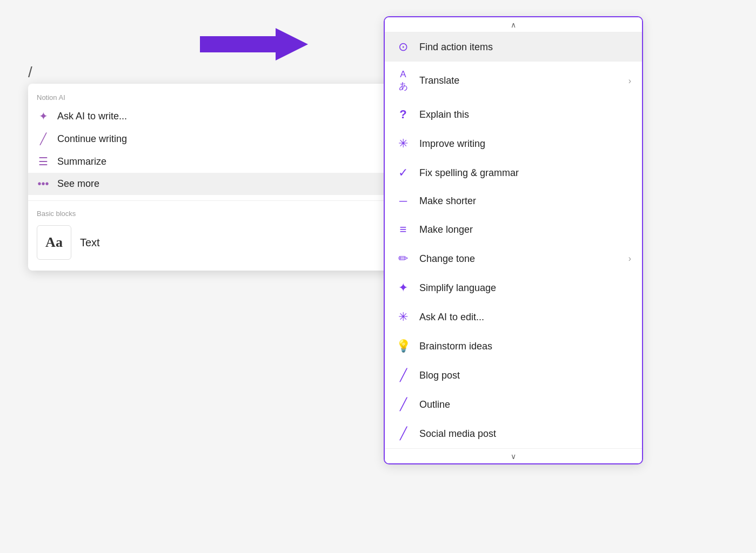  I want to click on sparkle-small-icon: ✦, so click(403, 288).